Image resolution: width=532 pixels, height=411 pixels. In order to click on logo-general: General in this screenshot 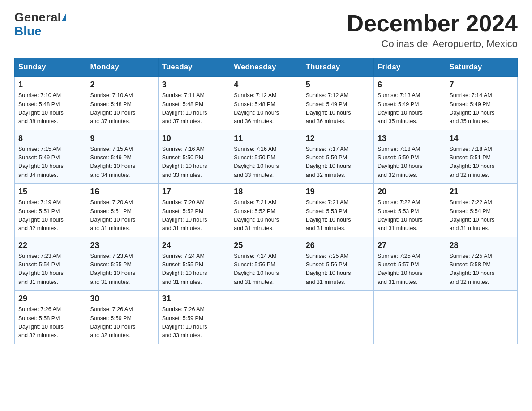, I will do `click(38, 18)`.